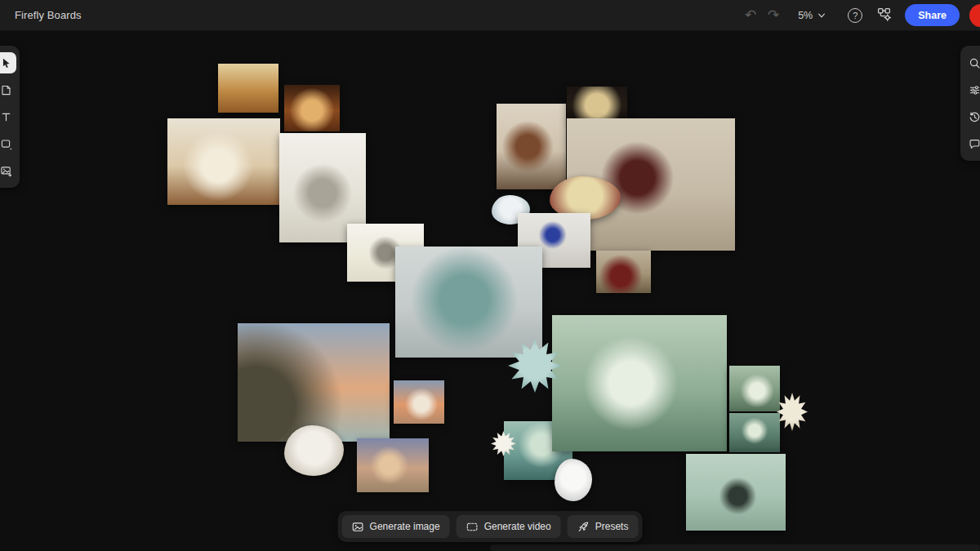  What do you see at coordinates (419, 402) in the screenshot?
I see `daisy-sunset-image` at bounding box center [419, 402].